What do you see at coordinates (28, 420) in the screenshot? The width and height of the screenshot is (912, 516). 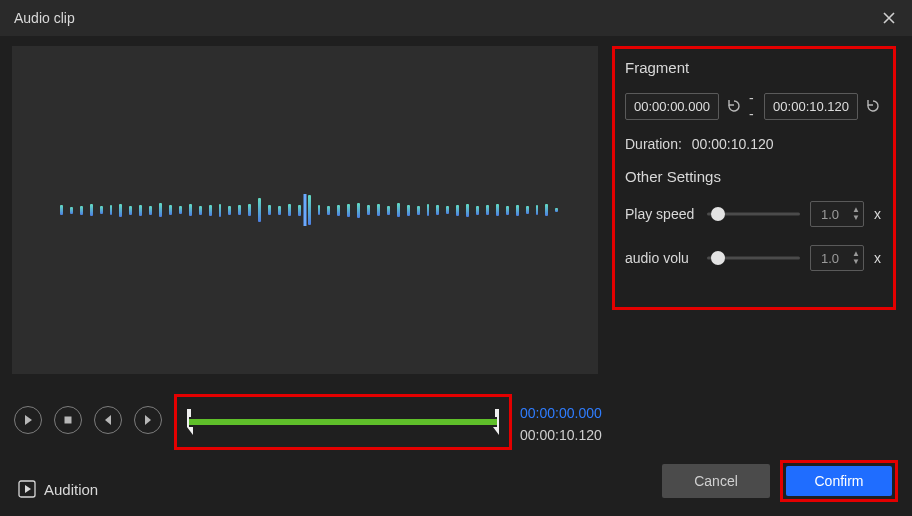 I see `play-icon` at bounding box center [28, 420].